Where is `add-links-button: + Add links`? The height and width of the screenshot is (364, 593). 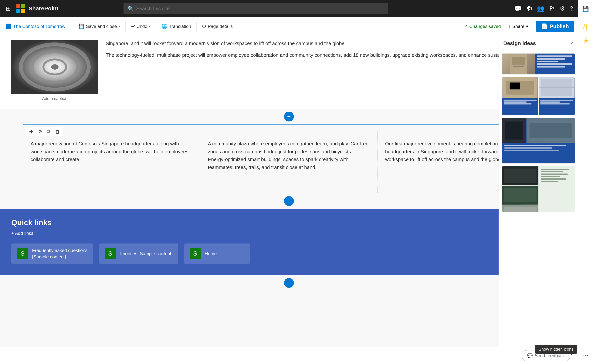
add-links-button: + Add links is located at coordinates (22, 233).